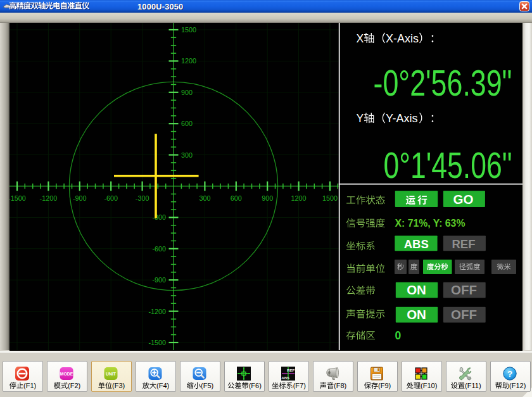 The height and width of the screenshot is (397, 532). I want to click on svg-text: (F7), so click(300, 386).